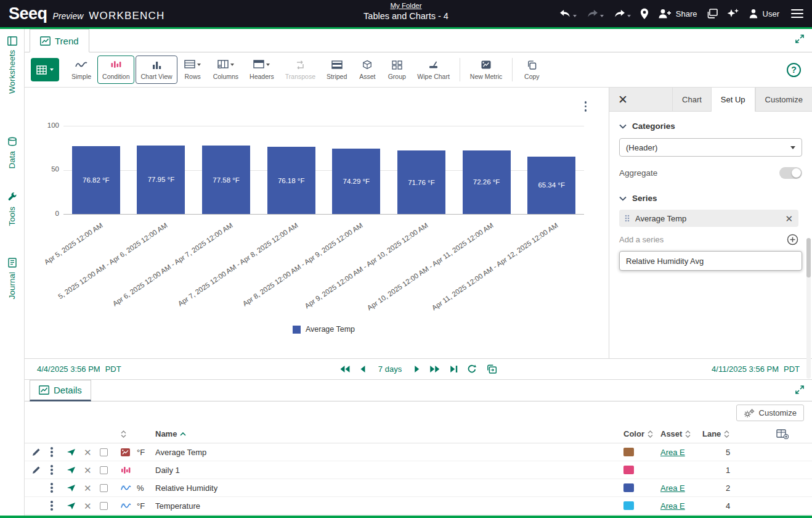 The width and height of the screenshot is (812, 518). Describe the element at coordinates (629, 16) in the screenshot. I see `forward-caret-icon` at that location.